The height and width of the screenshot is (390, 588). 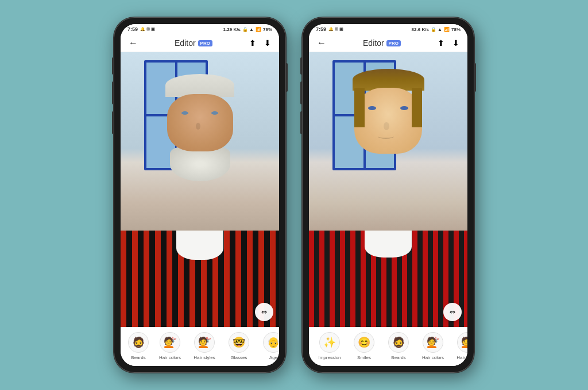 What do you see at coordinates (204, 358) in the screenshot?
I see `hairstyles-label-left: Hair styles` at bounding box center [204, 358].